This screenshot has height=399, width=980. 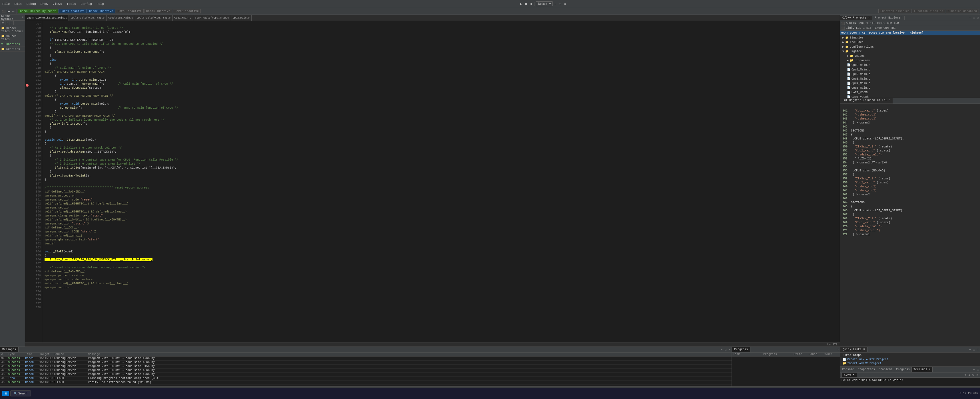 I want to click on linker-content: 341 *Cpu1_Main.* (.sbes) 342 *(.sbes_cpu…, so click(x=910, y=225).